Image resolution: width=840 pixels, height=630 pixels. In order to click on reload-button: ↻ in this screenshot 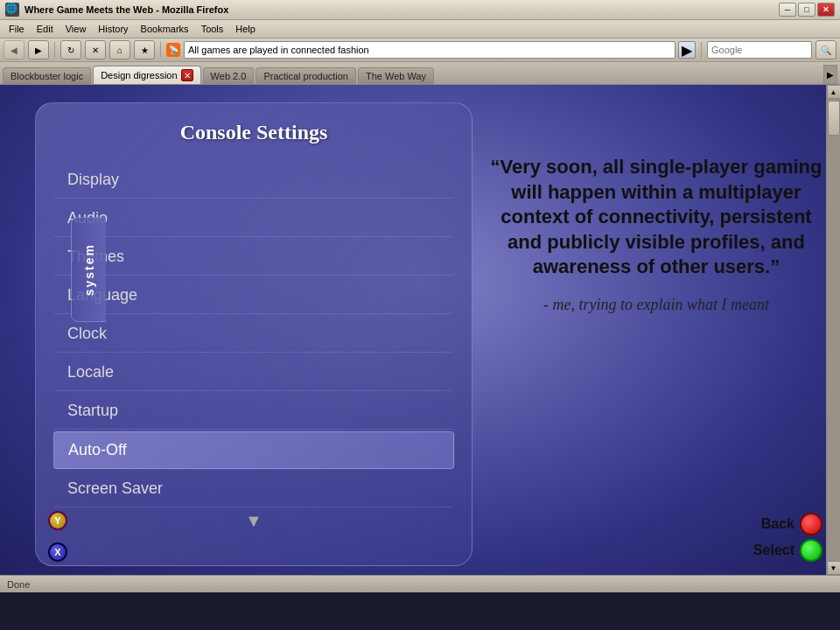, I will do `click(71, 50)`.